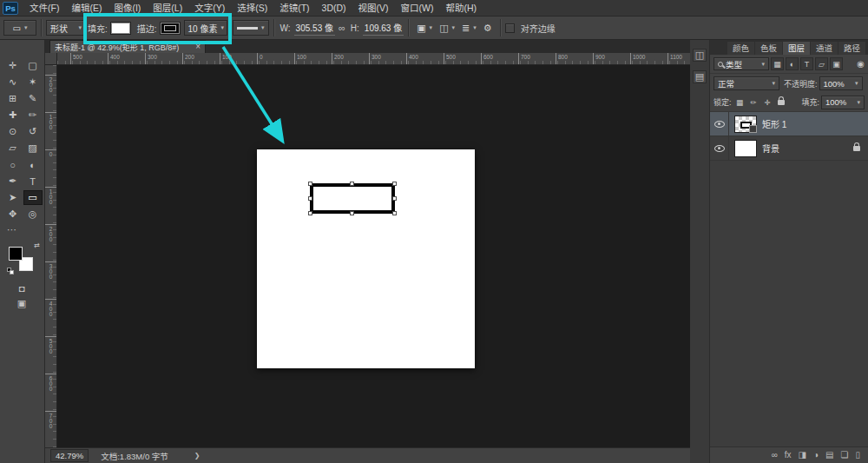 Image resolution: width=868 pixels, height=463 pixels. I want to click on quick-mask-button: ◘, so click(22, 288).